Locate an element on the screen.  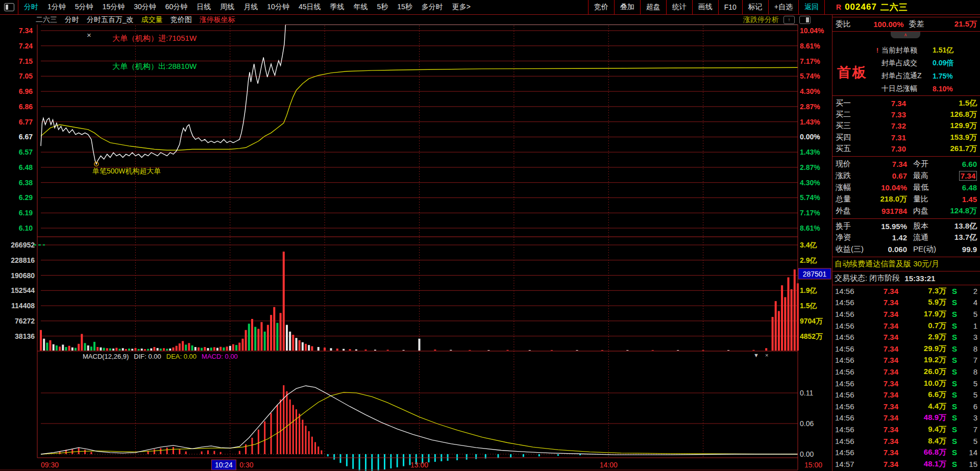
period-tab: 更多> is located at coordinates (461, 7).